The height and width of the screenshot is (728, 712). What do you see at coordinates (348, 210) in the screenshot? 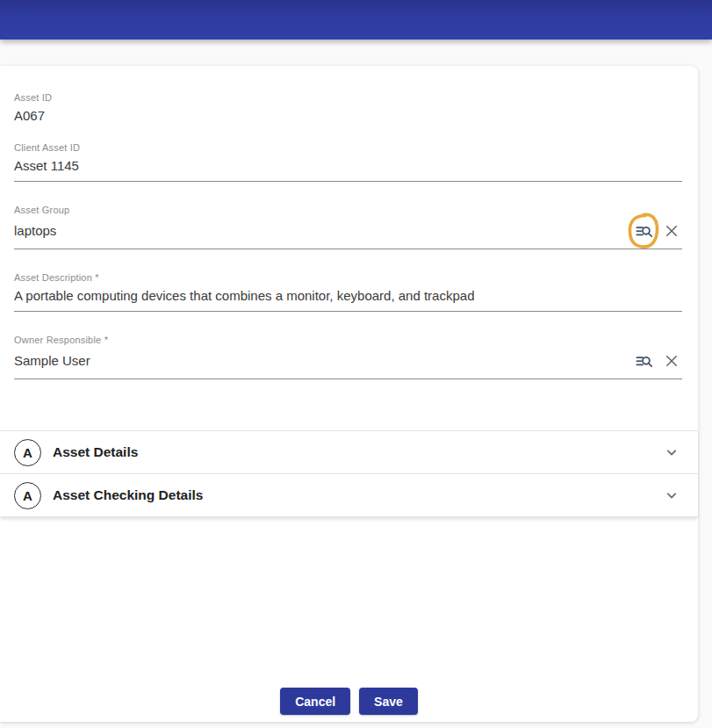
I see `asset-group-label: Asset Group` at bounding box center [348, 210].